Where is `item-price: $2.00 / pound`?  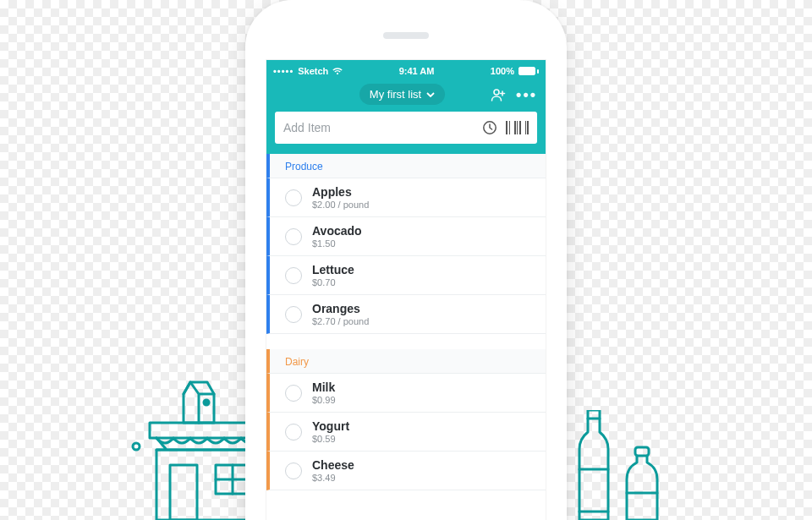 item-price: $2.00 / pound is located at coordinates (340, 205).